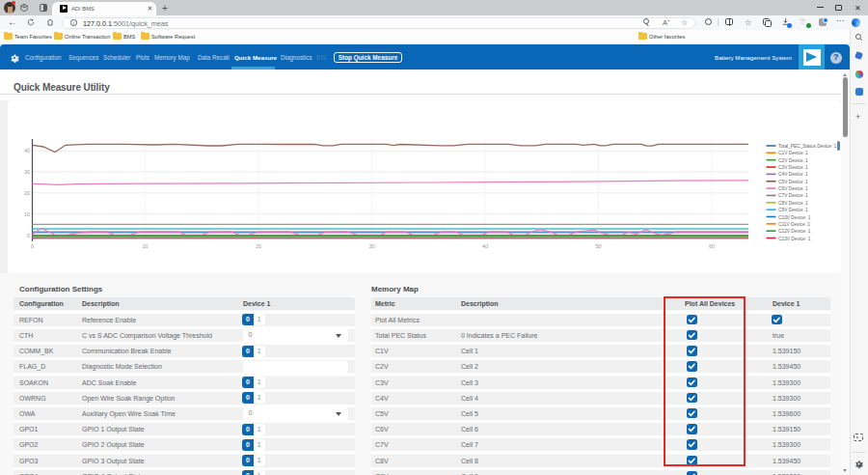 The width and height of the screenshot is (868, 475). I want to click on svg-text: C11V Device: 1, so click(795, 224).